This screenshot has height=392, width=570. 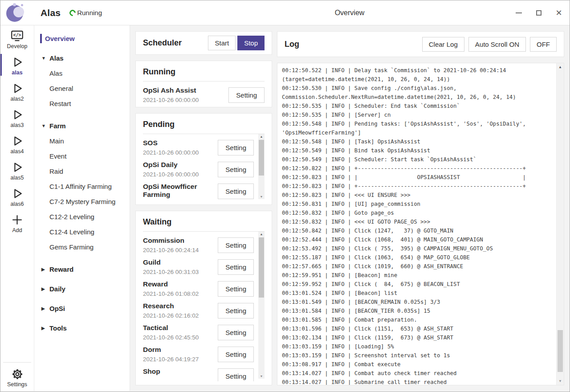 What do you see at coordinates (179, 372) in the screenshot?
I see `task-name: Shop` at bounding box center [179, 372].